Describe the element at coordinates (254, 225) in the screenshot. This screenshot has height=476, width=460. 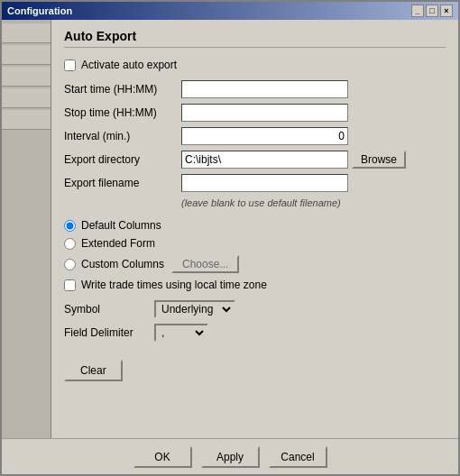
I see `default-columns-row: Default Columns` at that location.